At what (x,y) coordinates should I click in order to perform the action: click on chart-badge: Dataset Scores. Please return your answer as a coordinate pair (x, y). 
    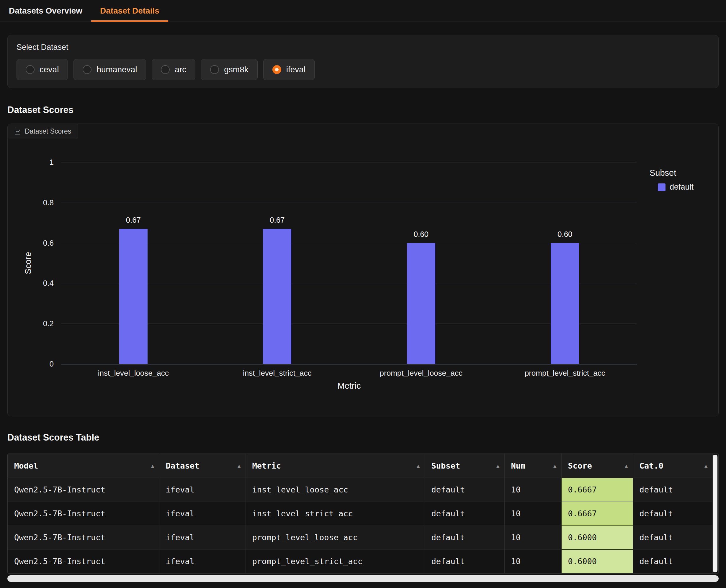
    Looking at the image, I should click on (43, 131).